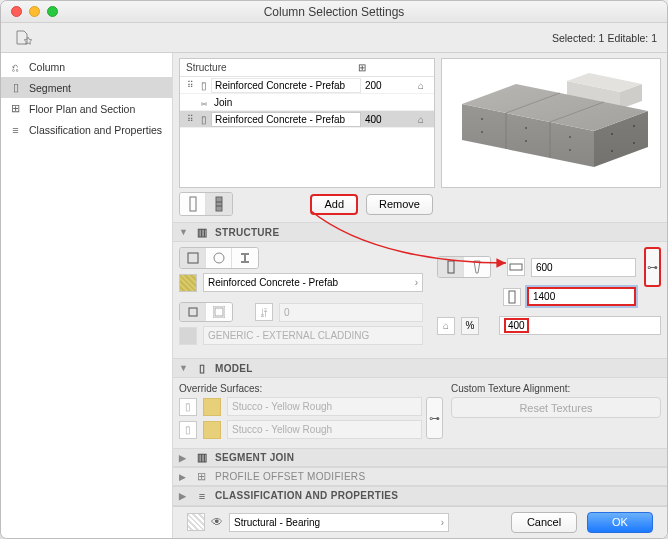  I want to click on table-row: ⠿ ▯ Reinforced Concrete - Prefab 200 ⌂, so click(307, 86).